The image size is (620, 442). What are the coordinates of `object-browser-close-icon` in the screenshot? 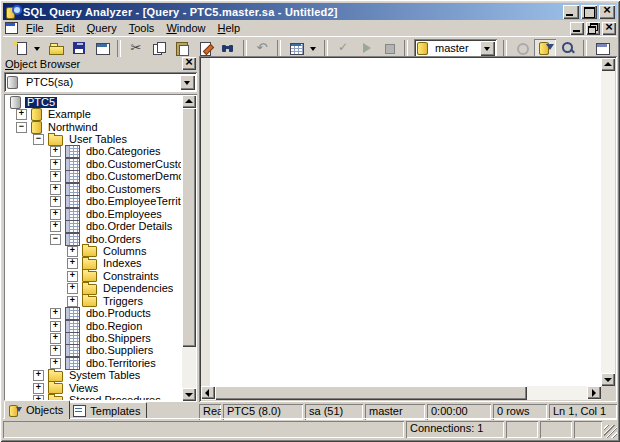 It's located at (189, 64).